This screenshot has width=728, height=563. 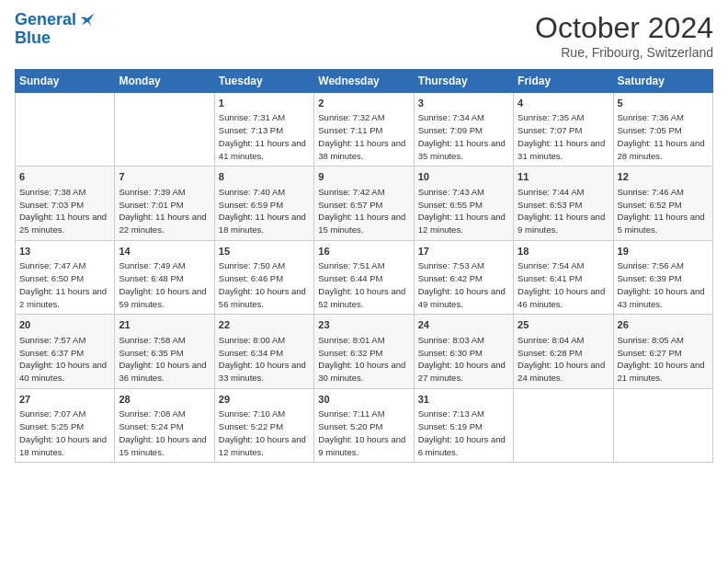 What do you see at coordinates (264, 81) in the screenshot?
I see `th-tuesday: Tuesday` at bounding box center [264, 81].